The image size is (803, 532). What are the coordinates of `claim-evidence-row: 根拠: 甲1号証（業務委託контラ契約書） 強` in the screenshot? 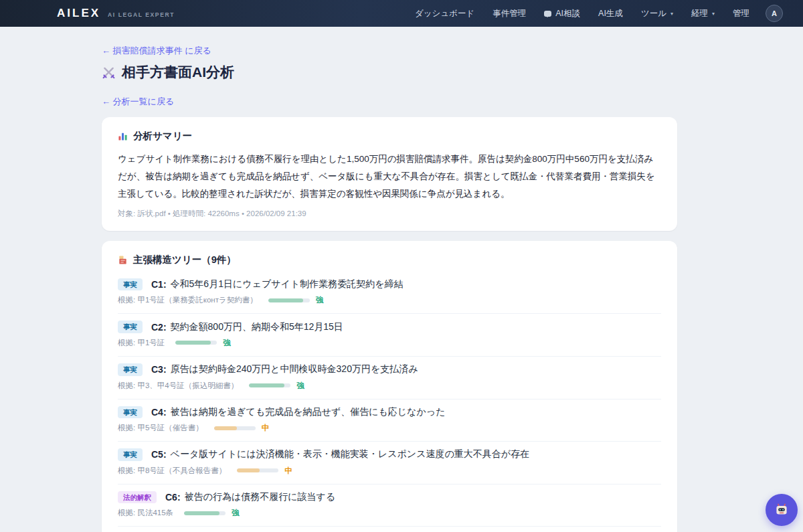 It's located at (389, 300).